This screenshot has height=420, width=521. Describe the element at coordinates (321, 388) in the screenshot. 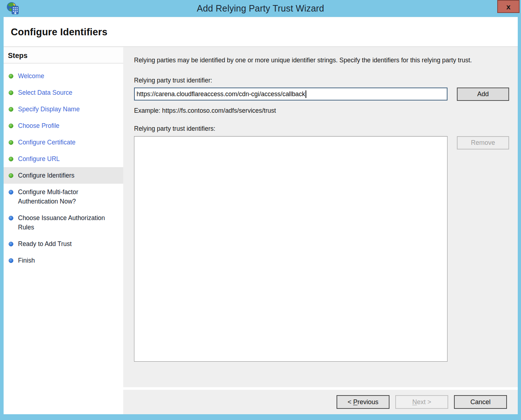

I see `footer-divider` at that location.